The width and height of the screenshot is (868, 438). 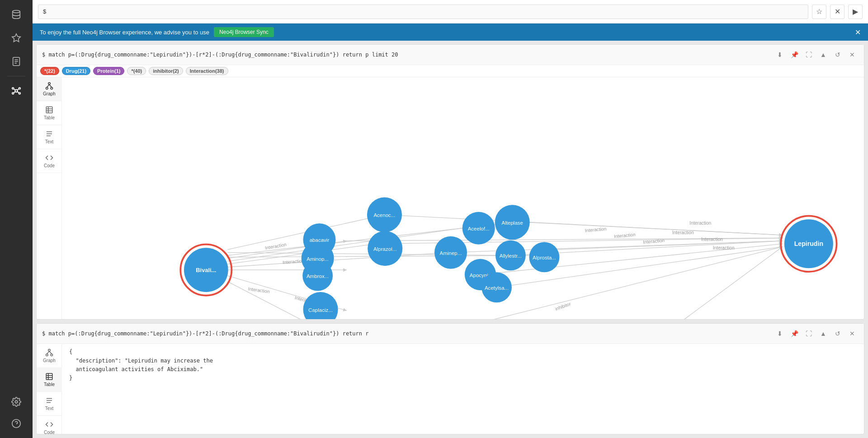 What do you see at coordinates (544, 258) in the screenshot?
I see `svg-text: Alprosta...` at bounding box center [544, 258].